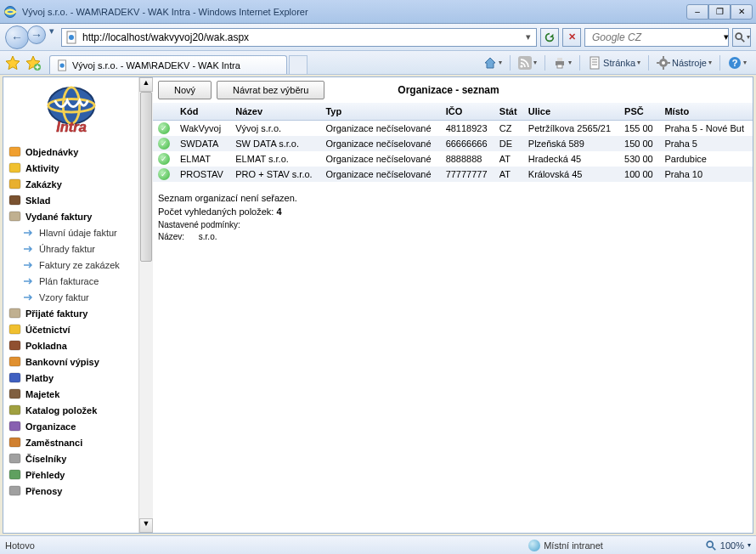  Describe the element at coordinates (146, 177) in the screenshot. I see `scroll-thumb` at that location.